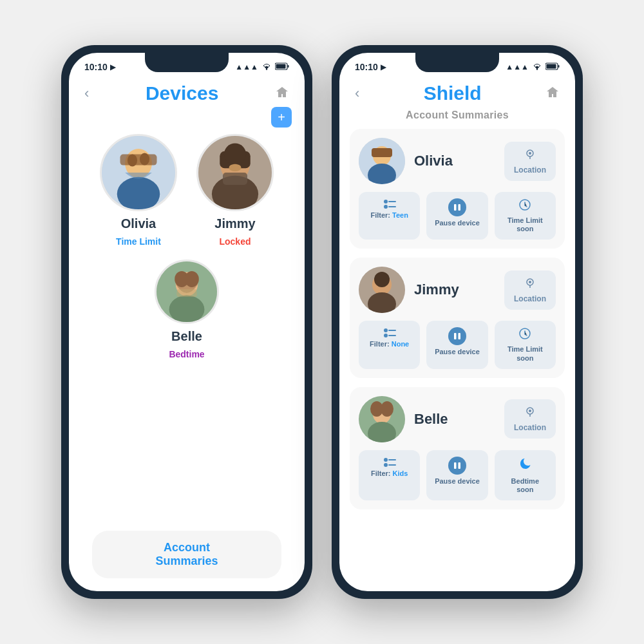 The width and height of the screenshot is (644, 644). I want to click on device-status-belle: Bedtime, so click(187, 354).